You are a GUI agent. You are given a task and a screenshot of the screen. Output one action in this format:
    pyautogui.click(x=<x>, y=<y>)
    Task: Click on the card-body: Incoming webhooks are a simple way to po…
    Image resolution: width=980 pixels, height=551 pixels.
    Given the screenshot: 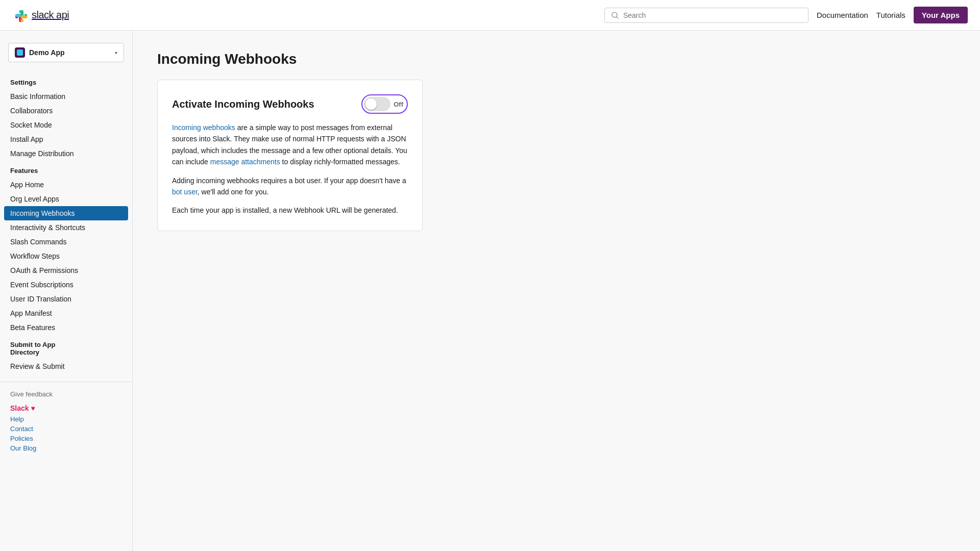 What is the action you would take?
    pyautogui.click(x=290, y=169)
    